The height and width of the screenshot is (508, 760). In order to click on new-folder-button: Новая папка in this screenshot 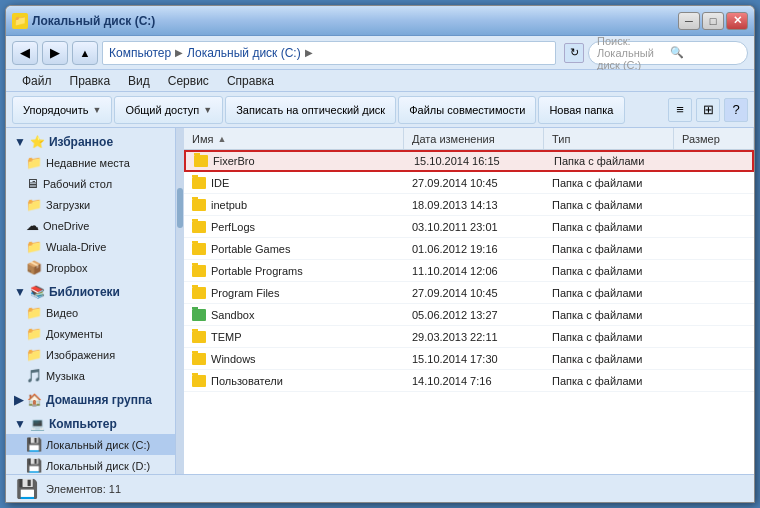, I will do `click(581, 110)`.